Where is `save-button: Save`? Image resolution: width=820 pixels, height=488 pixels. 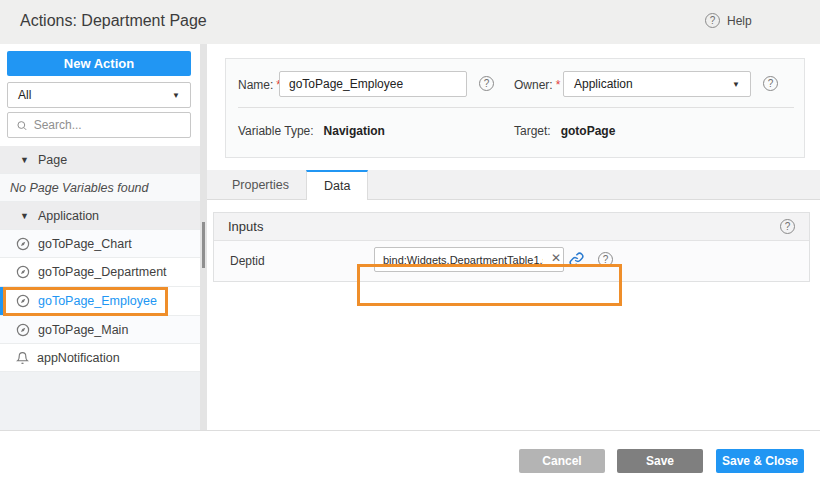
save-button: Save is located at coordinates (660, 461).